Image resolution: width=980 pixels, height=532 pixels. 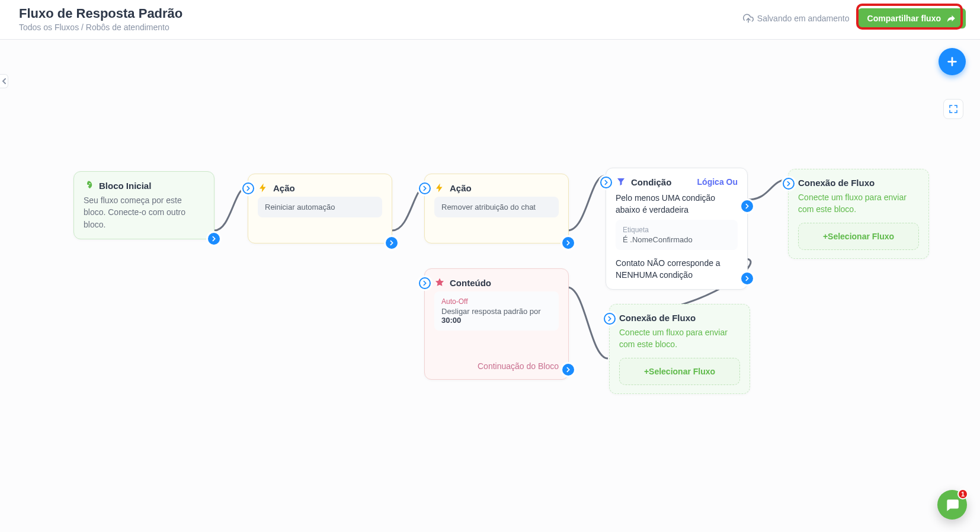 What do you see at coordinates (497, 311) in the screenshot?
I see `node-content-chip: Auto-Off Desligar resposta padrão por 30…` at bounding box center [497, 311].